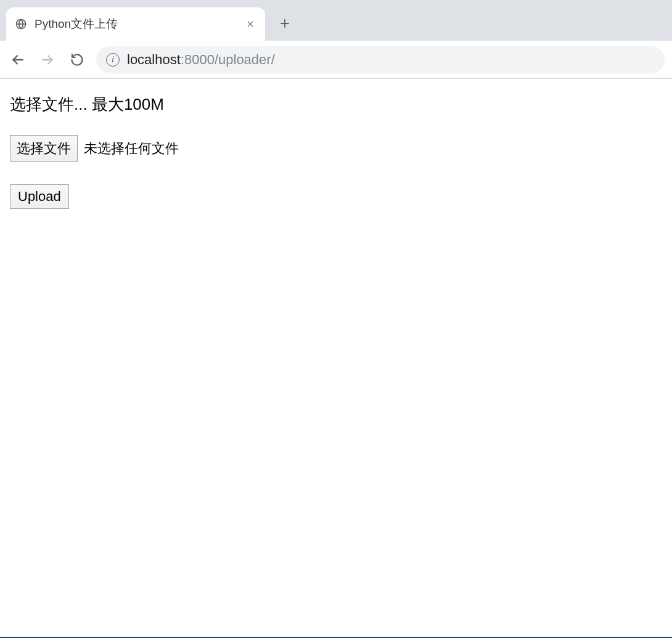  Describe the element at coordinates (197, 59) in the screenshot. I see `url-port: :8000` at that location.